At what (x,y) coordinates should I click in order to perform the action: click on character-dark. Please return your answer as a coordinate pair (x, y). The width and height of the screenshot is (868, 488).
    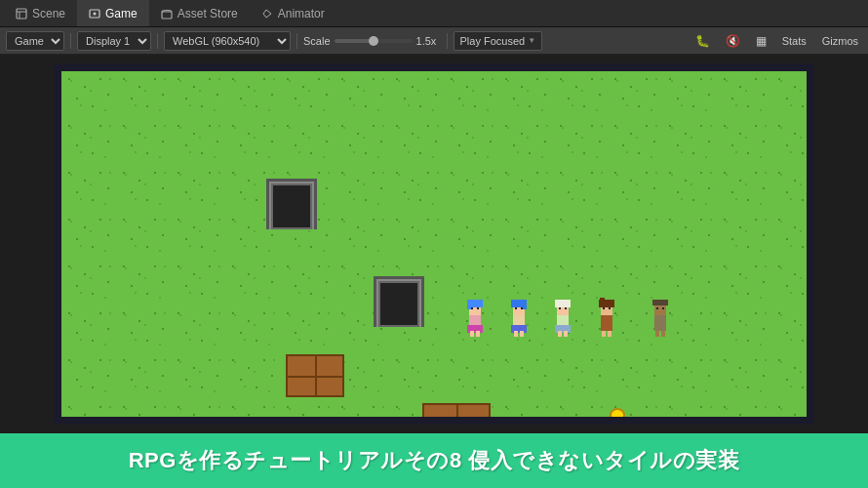
    Looking at the image, I should click on (660, 317).